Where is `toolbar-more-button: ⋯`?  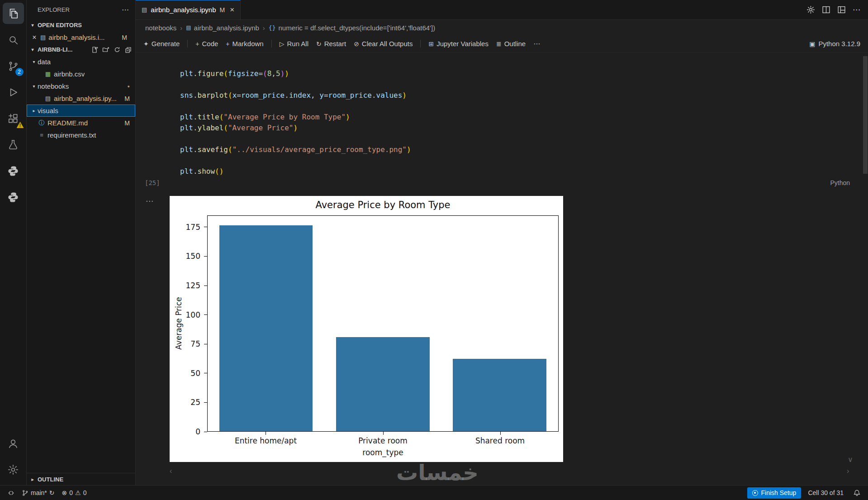
toolbar-more-button: ⋯ is located at coordinates (536, 44).